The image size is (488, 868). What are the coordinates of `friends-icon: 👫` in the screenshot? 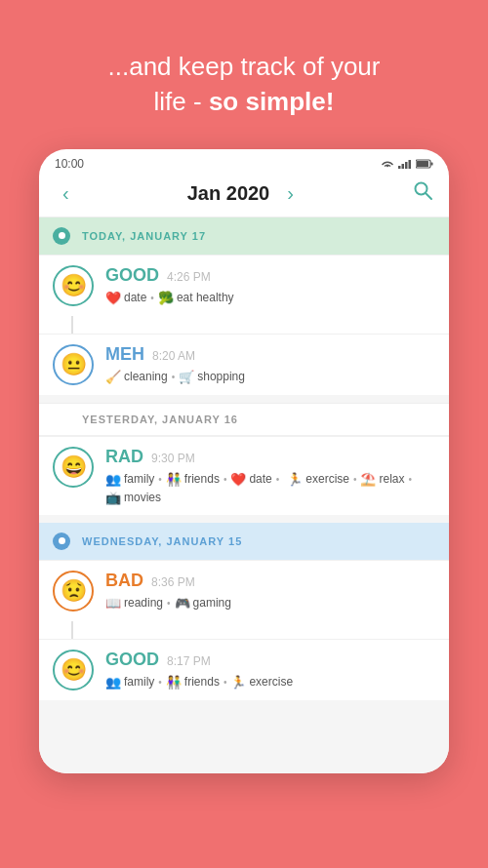 It's located at (174, 480).